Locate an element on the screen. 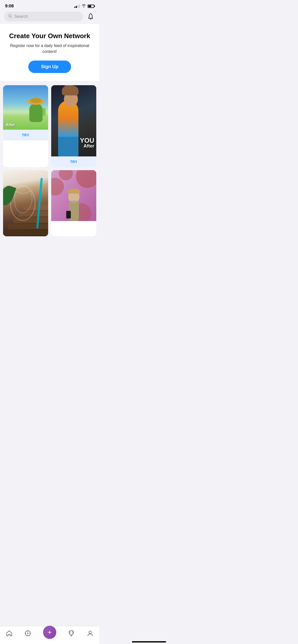 The image size is (298, 644). card-fashion: YOU After TRY is located at coordinates (74, 126).